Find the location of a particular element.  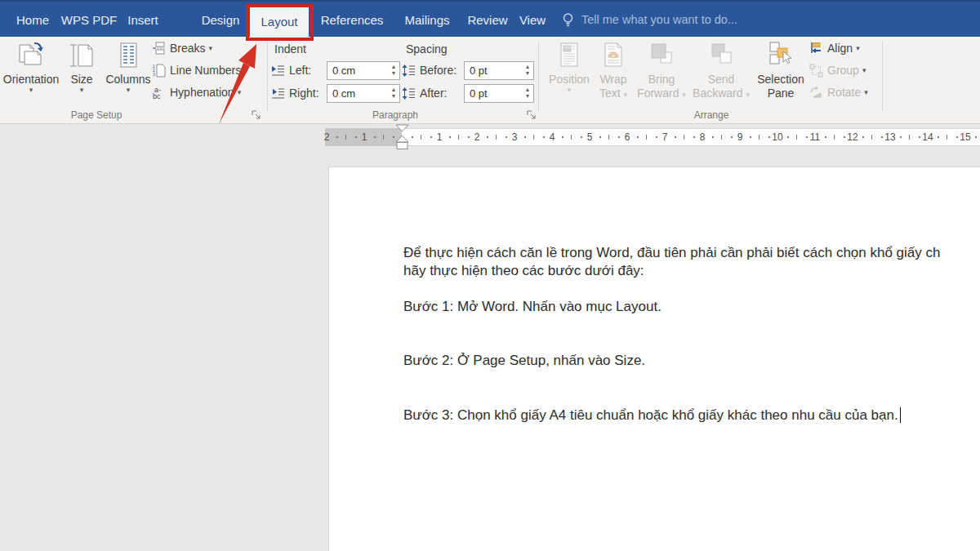

svg-text: bc is located at coordinates (157, 96).